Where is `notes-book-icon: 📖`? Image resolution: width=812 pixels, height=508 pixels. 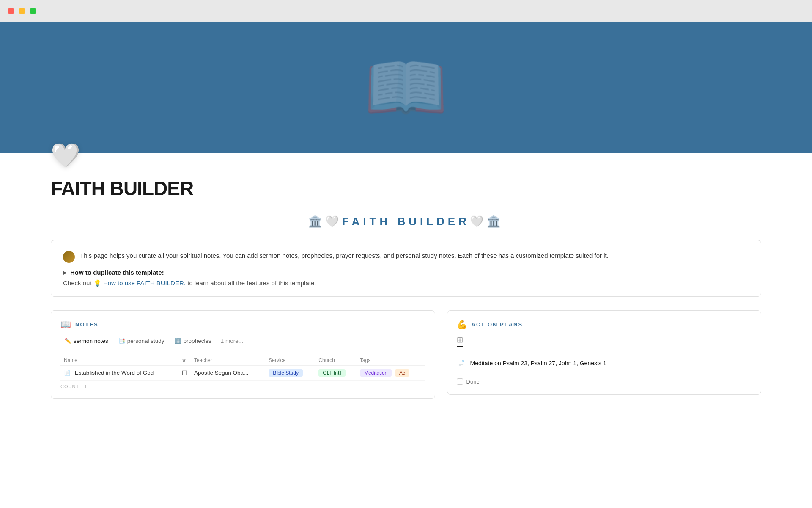
notes-book-icon: 📖 is located at coordinates (66, 324).